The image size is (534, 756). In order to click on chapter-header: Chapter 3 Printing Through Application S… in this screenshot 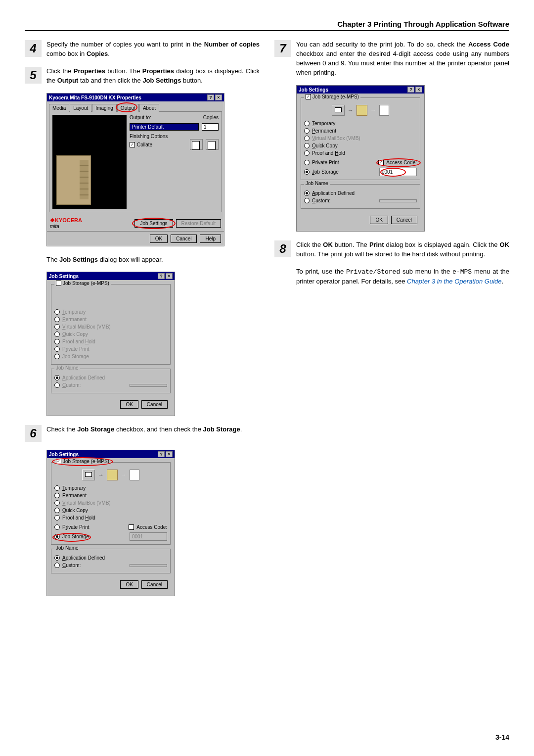, I will do `click(267, 26)`.